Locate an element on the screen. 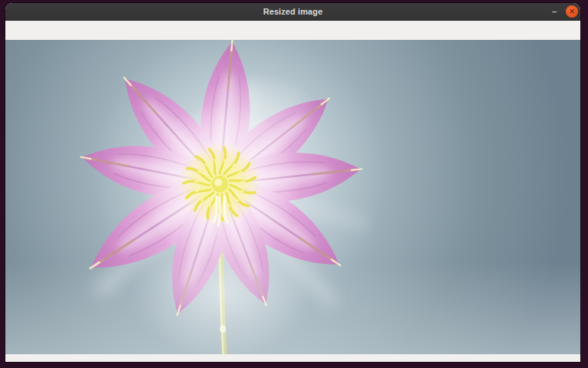 Image resolution: width=588 pixels, height=368 pixels. minimize-button: – is located at coordinates (554, 12).